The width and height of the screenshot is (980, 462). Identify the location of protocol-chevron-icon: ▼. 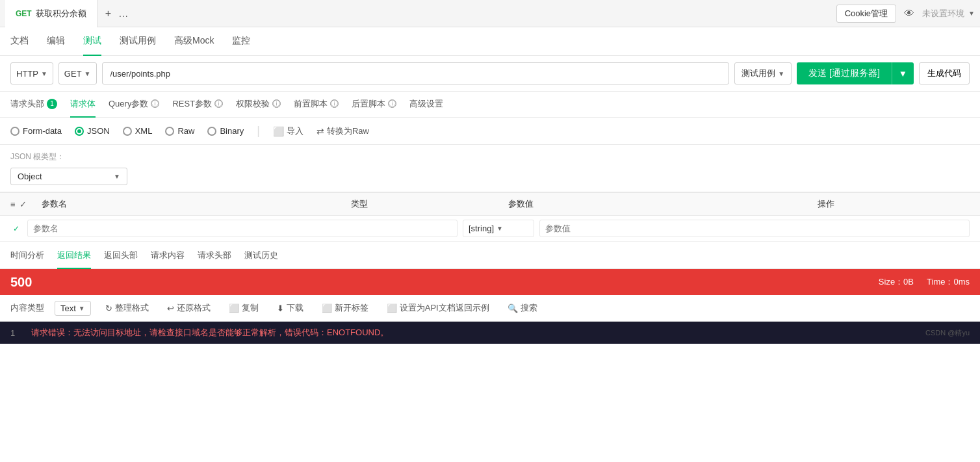
(44, 74).